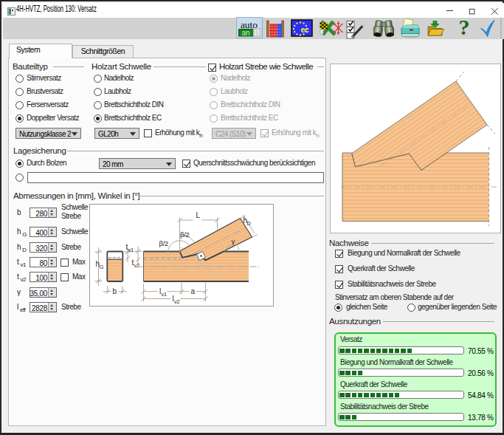 The height and width of the screenshot is (435, 504). Describe the element at coordinates (233, 241) in the screenshot. I see `svg-text: γ` at that location.